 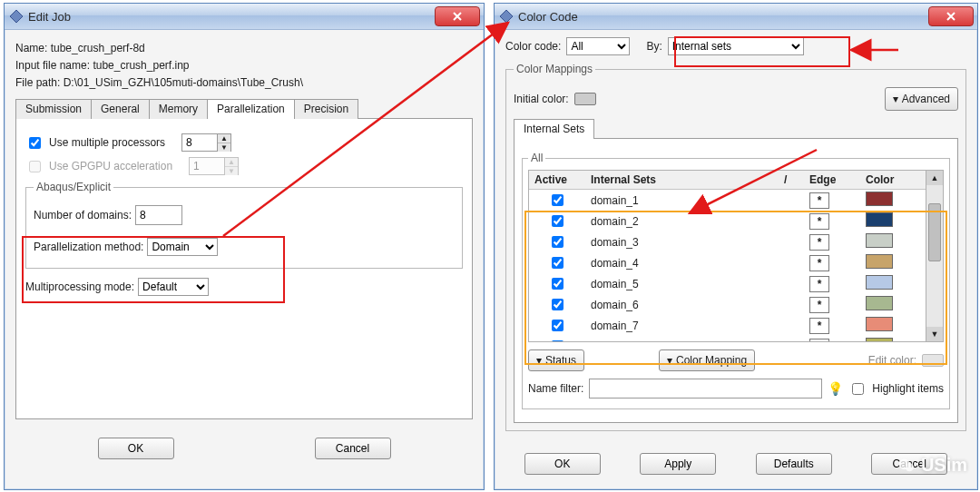 I want to click on set-name-cell: domain_2, so click(x=682, y=221).